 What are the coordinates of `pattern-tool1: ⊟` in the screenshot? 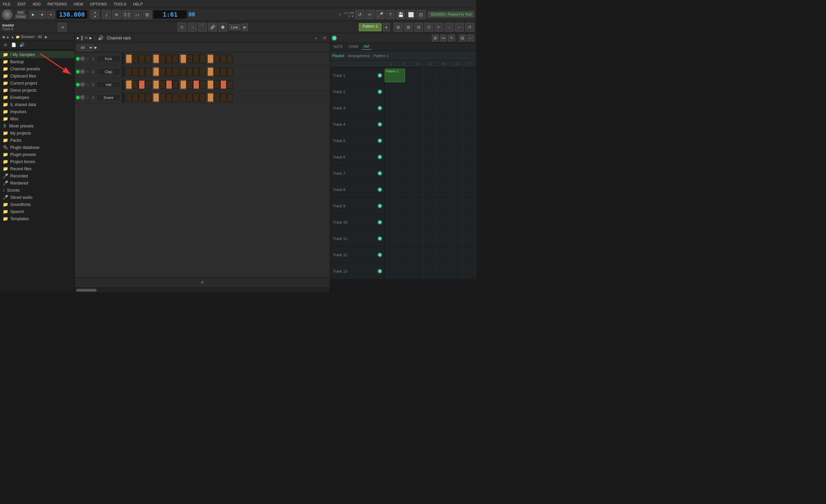 It's located at (419, 27).